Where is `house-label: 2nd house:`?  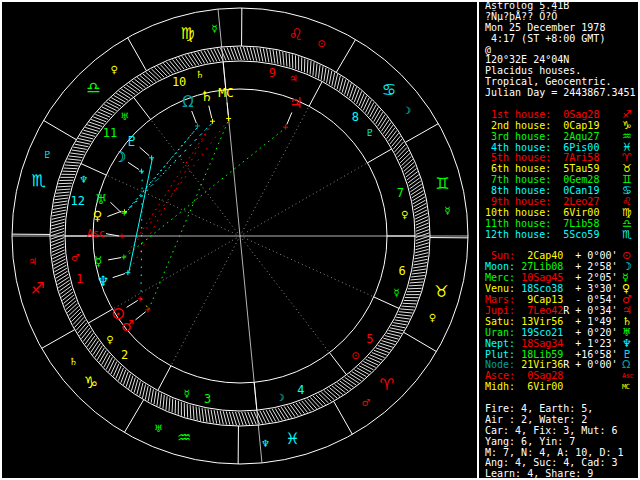
house-label: 2nd house: is located at coordinates (518, 126).